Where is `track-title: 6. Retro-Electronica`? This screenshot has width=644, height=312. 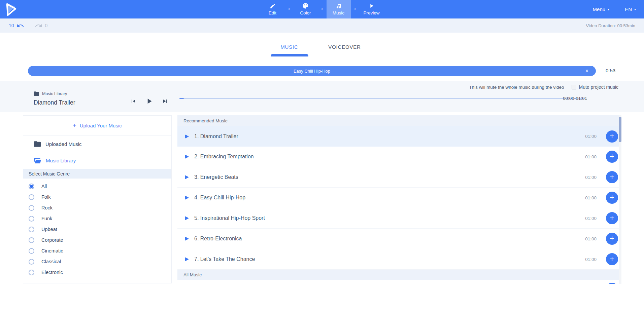
track-title: 6. Retro-Electronica is located at coordinates (218, 239).